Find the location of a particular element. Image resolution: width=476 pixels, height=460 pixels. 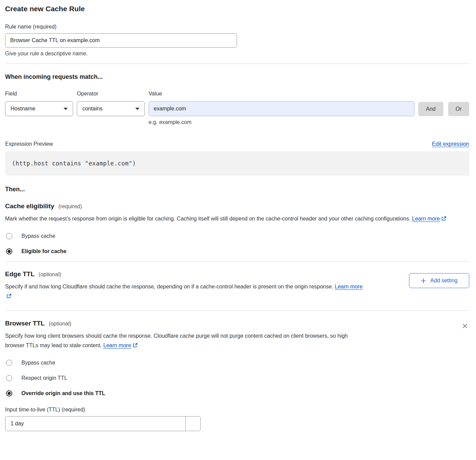

page-title: Create new Cache Rule is located at coordinates (237, 9).